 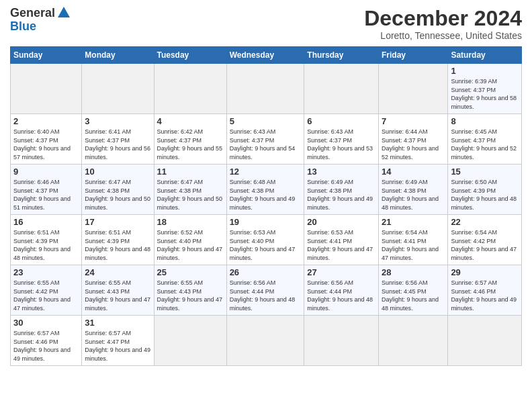 I want to click on col-wednesday: Wednesday, so click(x=265, y=55).